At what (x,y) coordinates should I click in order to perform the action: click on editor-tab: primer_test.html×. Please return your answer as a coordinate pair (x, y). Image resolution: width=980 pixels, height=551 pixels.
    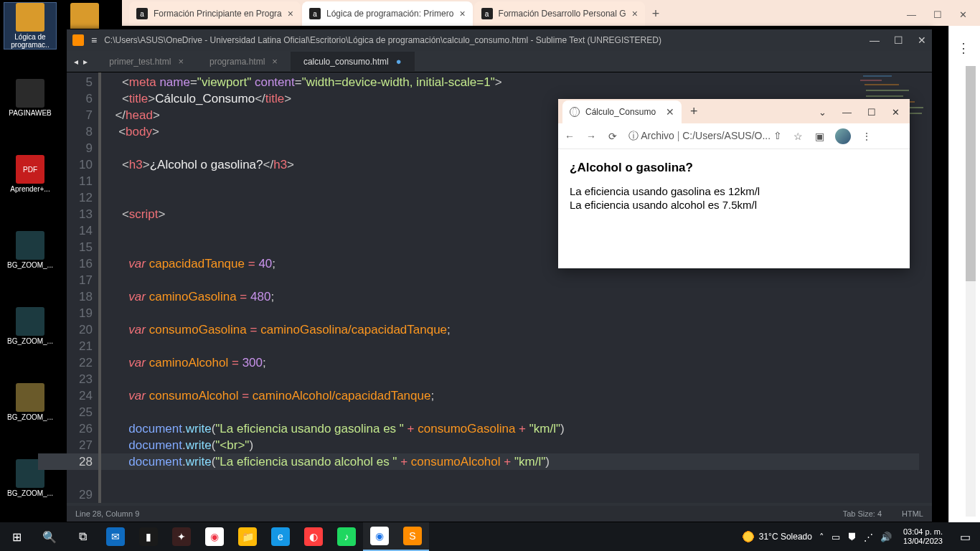
    Looking at the image, I should click on (146, 62).